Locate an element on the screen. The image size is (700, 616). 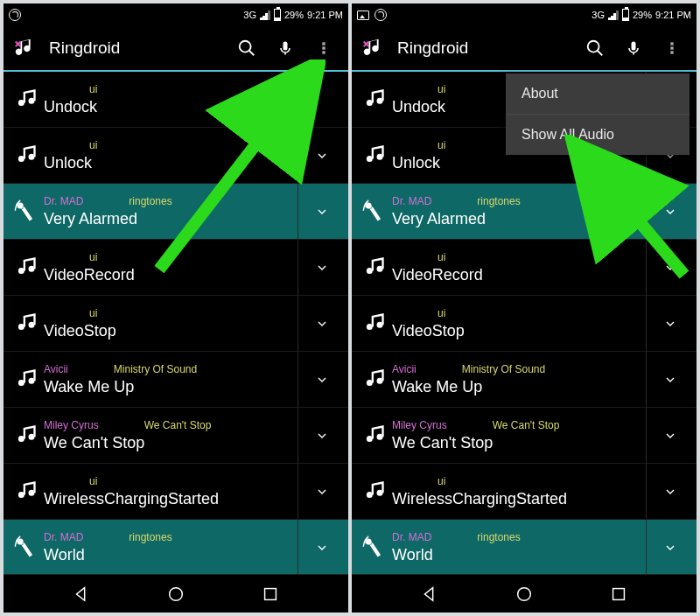
song-title: Wake Me Up is located at coordinates (519, 387).